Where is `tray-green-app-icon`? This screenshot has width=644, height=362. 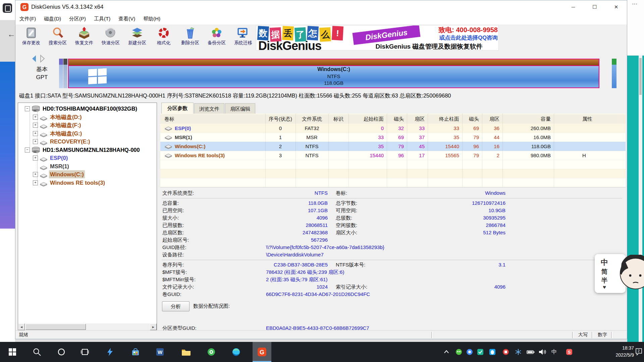 tray-green-app-icon is located at coordinates (459, 352).